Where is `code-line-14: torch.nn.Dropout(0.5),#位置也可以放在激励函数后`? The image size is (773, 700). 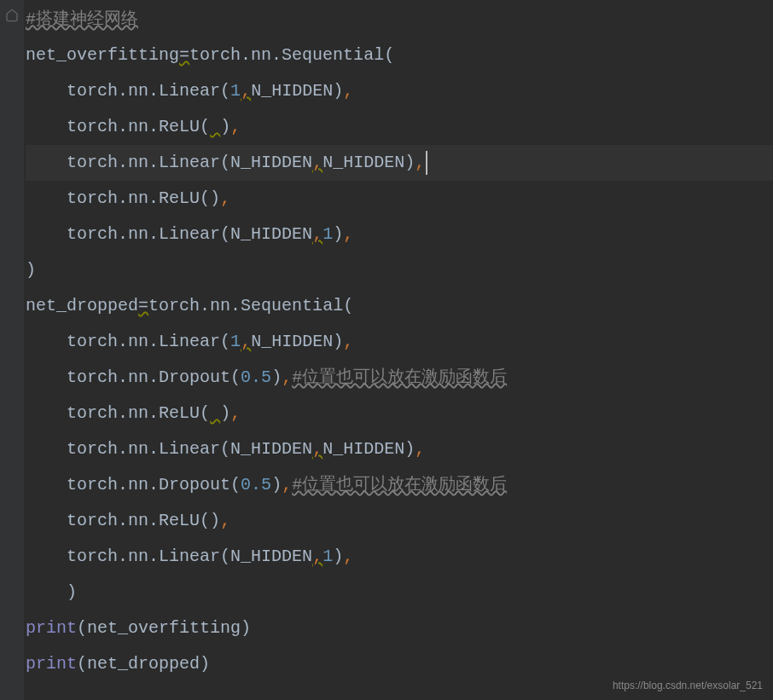 code-line-14: torch.nn.Dropout(0.5),#位置也可以放在激励函数后 is located at coordinates (399, 485).